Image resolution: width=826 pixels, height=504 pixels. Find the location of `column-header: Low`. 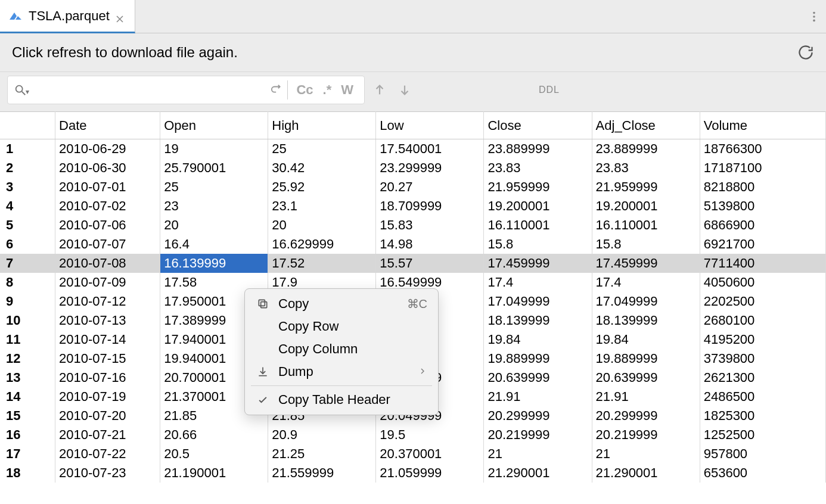

column-header: Low is located at coordinates (430, 126).